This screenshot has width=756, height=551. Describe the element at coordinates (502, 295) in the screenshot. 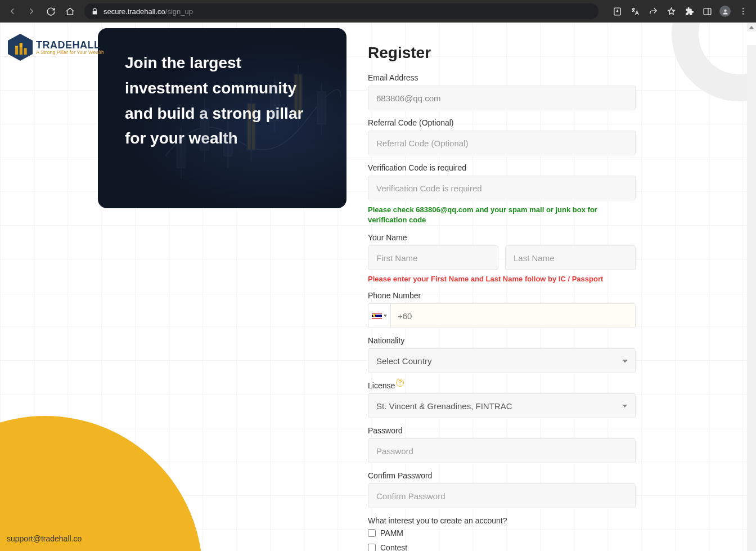

I see `phone-label: Phone Number` at that location.